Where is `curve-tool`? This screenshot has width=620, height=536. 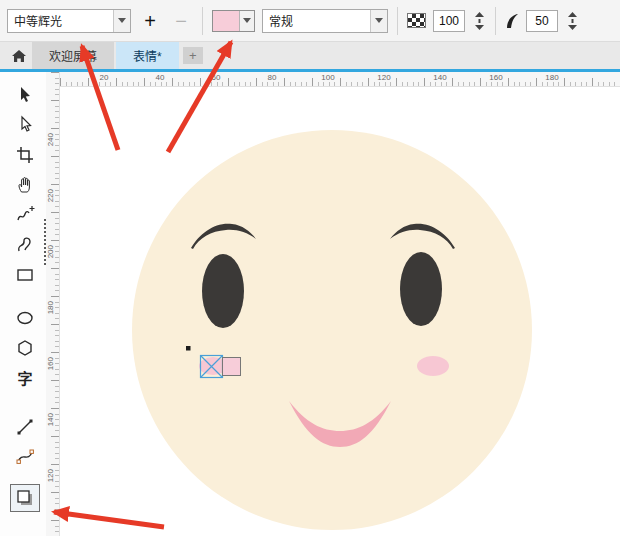 curve-tool is located at coordinates (25, 245).